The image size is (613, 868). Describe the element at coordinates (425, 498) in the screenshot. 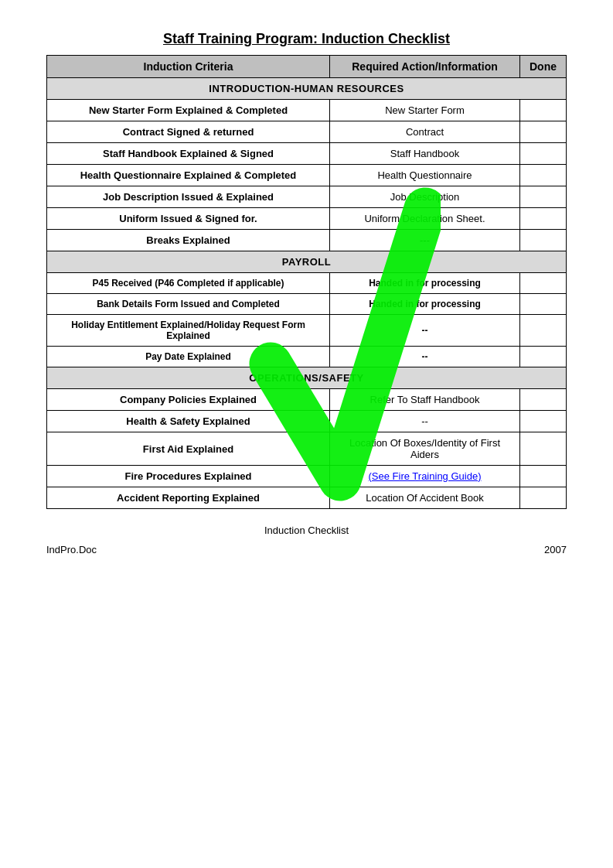

I see `action-cell: Location Of Accident Book` at that location.